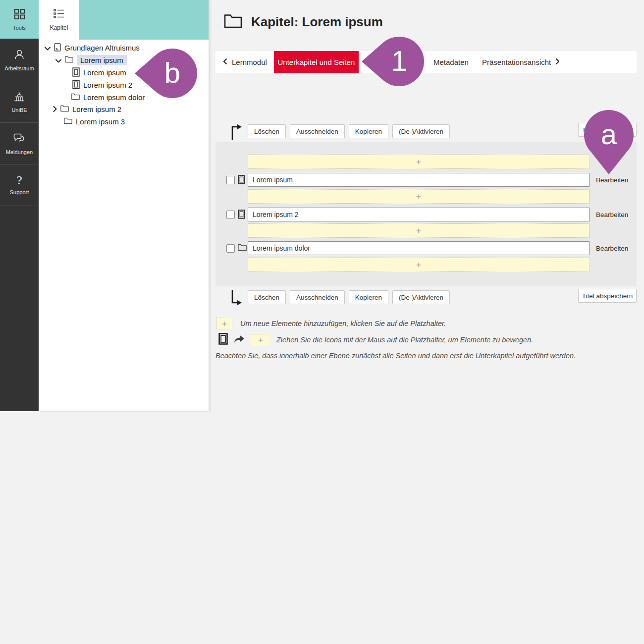 Image resolution: width=644 pixels, height=644 pixels. What do you see at coordinates (20, 192) in the screenshot?
I see `rail-item-label: Support` at bounding box center [20, 192].